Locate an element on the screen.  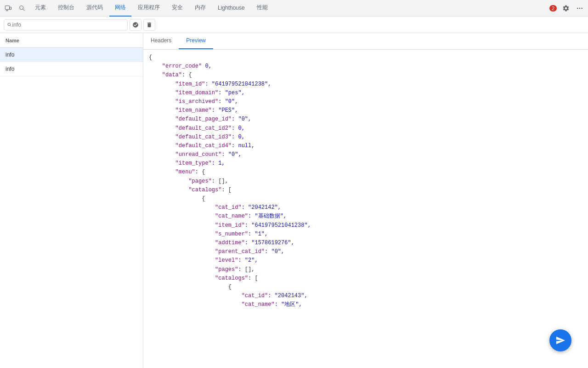
error-badge: 2 is located at coordinates (553, 8).